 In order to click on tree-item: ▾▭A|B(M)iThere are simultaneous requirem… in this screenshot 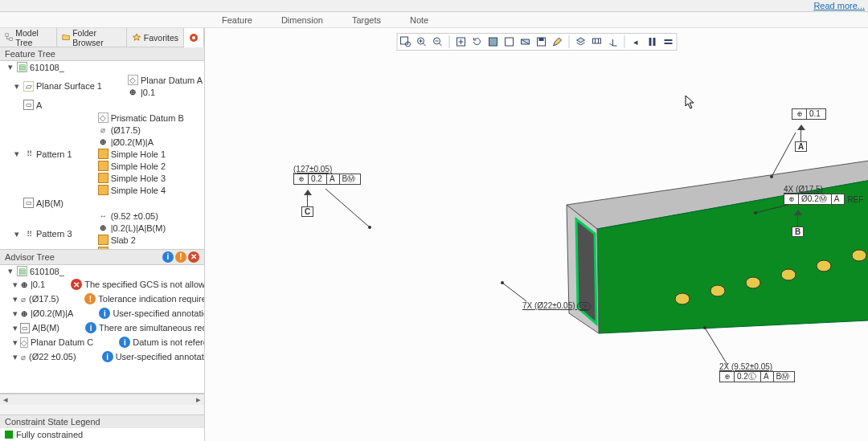, I will do `click(108, 328)`.